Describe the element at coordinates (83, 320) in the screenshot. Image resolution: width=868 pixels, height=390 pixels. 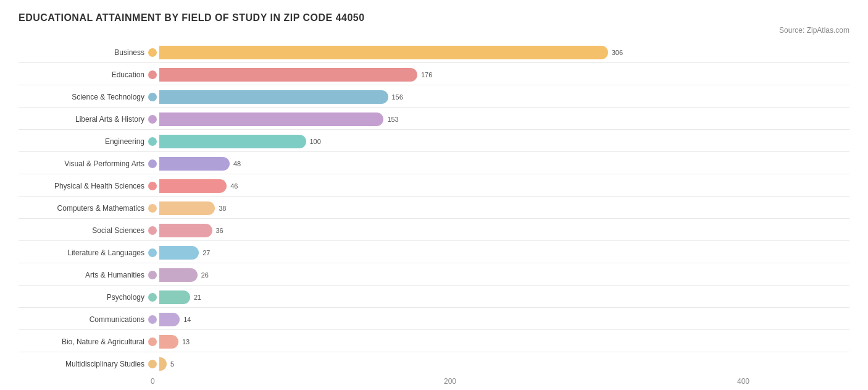
I see `bar-label: Communications` at that location.